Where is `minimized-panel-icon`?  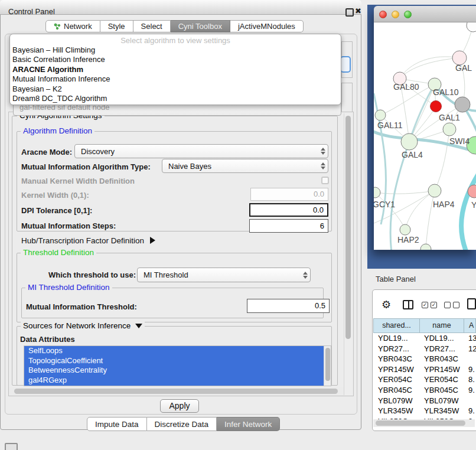
minimized-panel-icon is located at coordinates (11, 446).